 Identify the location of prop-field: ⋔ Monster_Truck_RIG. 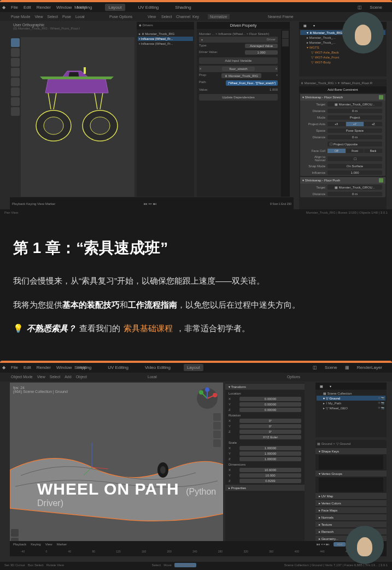
(241, 75).